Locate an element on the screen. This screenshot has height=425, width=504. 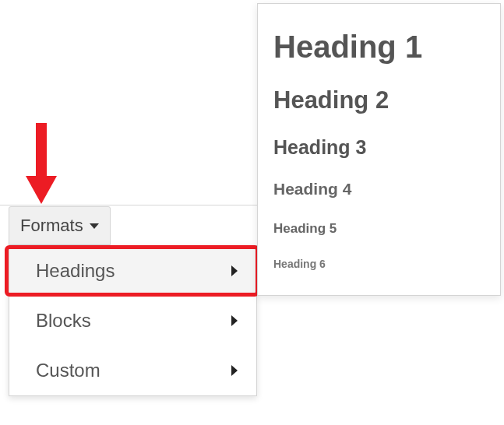
arrow-annotation-icon is located at coordinates (41, 163).